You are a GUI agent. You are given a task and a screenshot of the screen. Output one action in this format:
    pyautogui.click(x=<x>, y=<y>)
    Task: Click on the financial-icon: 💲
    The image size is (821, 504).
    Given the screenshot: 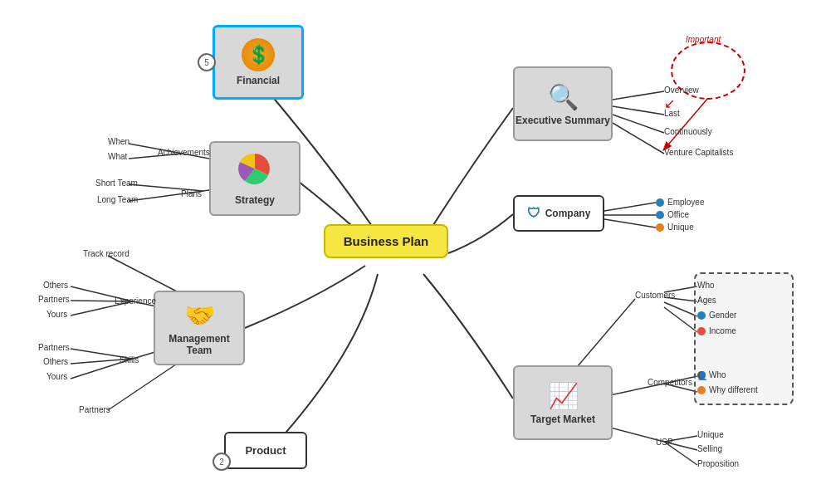 What is the action you would take?
    pyautogui.click(x=258, y=55)
    